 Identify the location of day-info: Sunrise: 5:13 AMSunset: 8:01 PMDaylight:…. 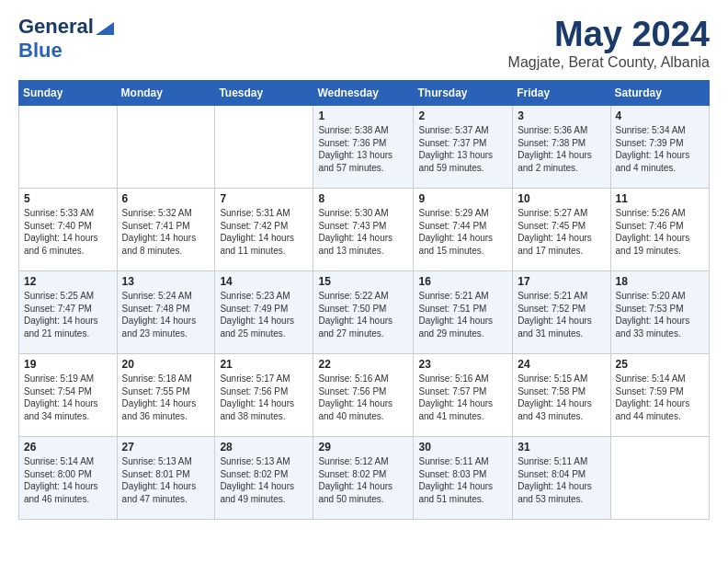
(166, 480).